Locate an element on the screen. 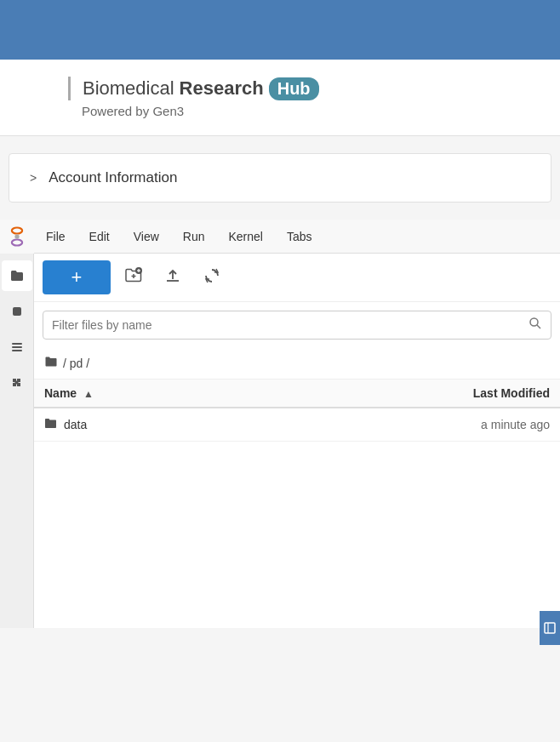  file-modified-cell: a minute ago is located at coordinates (442, 425).